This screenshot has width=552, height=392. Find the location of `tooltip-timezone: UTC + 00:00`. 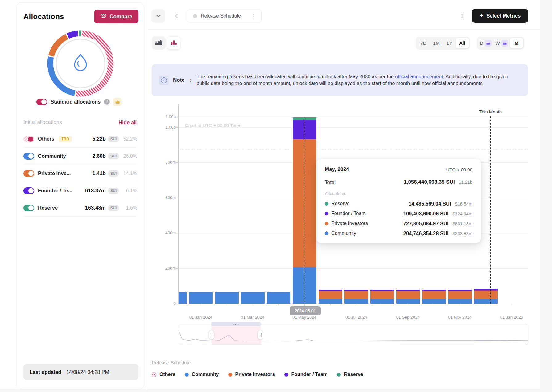

tooltip-timezone: UTC + 00:00 is located at coordinates (459, 169).